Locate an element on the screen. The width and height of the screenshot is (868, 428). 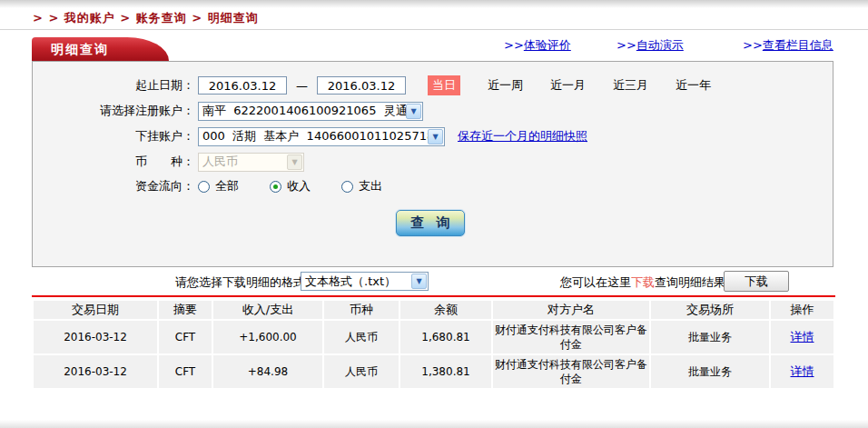
bottom-gradient is located at coordinates (434, 423).